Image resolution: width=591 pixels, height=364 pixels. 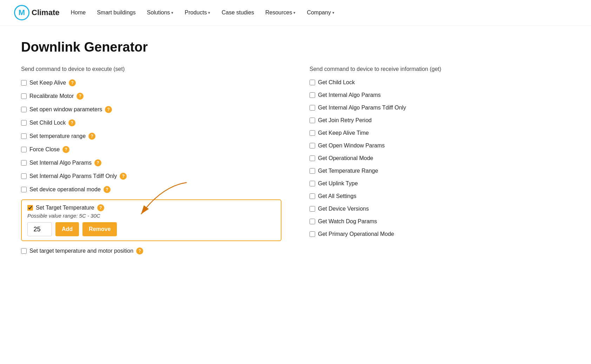 I want to click on set-item: Set target temperature and motor positio…, so click(x=151, y=251).